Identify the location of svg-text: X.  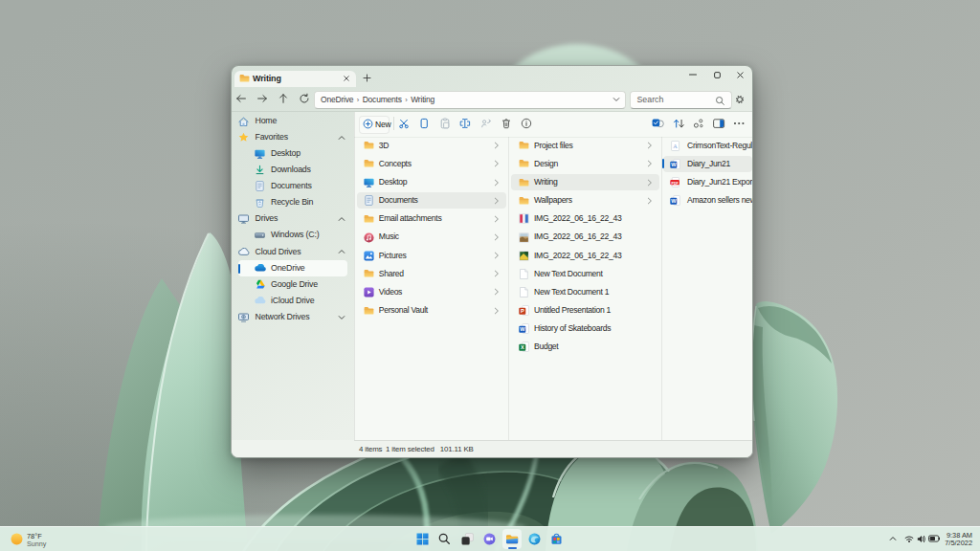
(522, 347).